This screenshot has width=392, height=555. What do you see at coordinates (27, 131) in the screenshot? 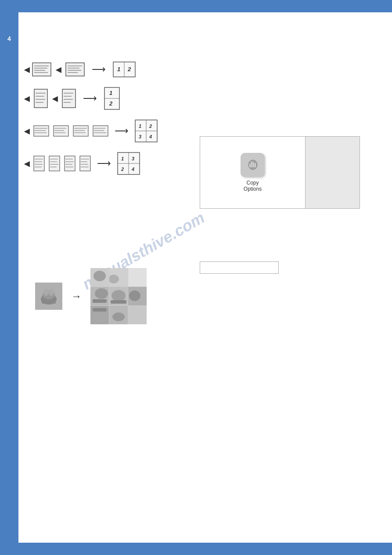
I see `arrow-left-3: ◀` at bounding box center [27, 131].